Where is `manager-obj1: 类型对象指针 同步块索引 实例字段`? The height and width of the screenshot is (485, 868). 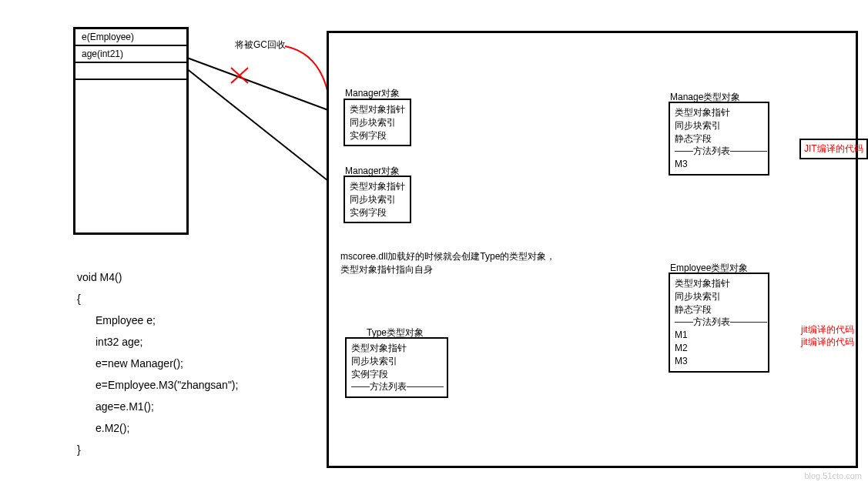
manager-obj1: 类型对象指针 同步块索引 实例字段 is located at coordinates (377, 122).